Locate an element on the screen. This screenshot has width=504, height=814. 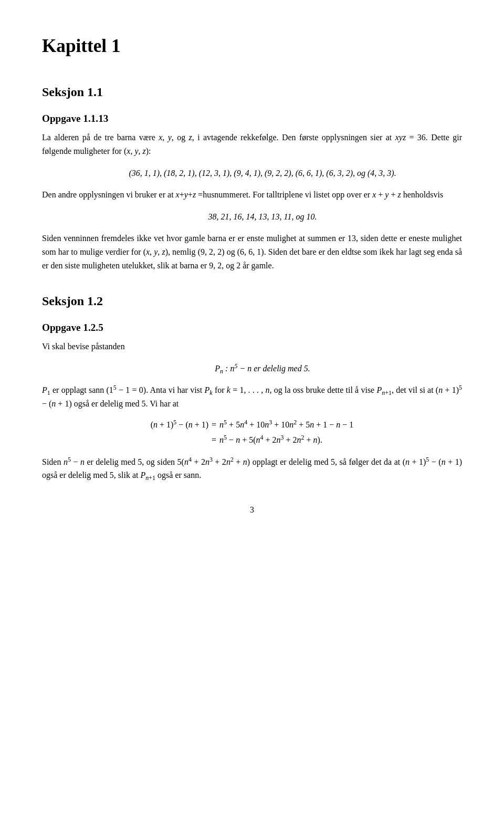
page-number: 3 is located at coordinates (252, 510).